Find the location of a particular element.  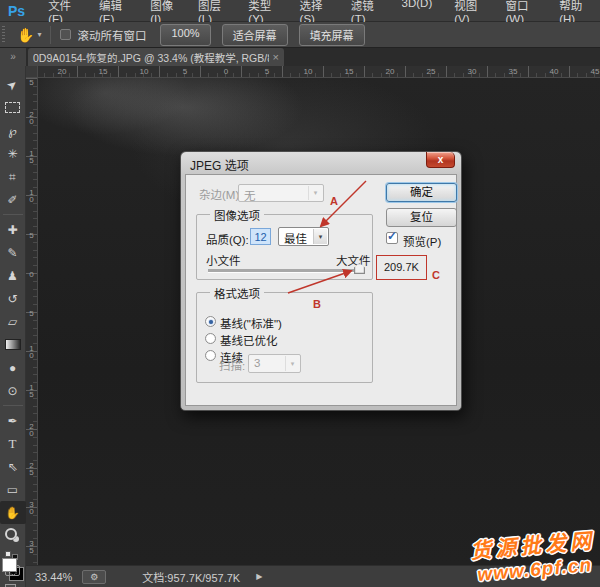

menu-item: 编辑(E) is located at coordinates (114, 12).